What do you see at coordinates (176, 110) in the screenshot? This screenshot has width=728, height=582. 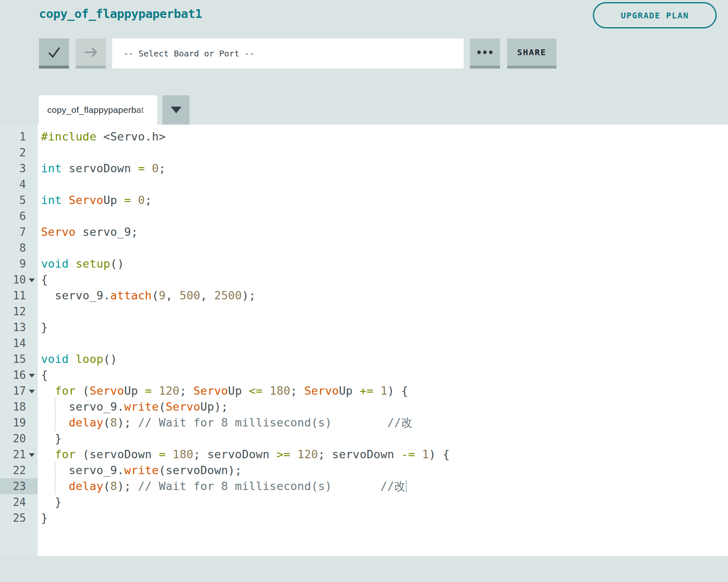 I see `chevron-down-icon` at bounding box center [176, 110].